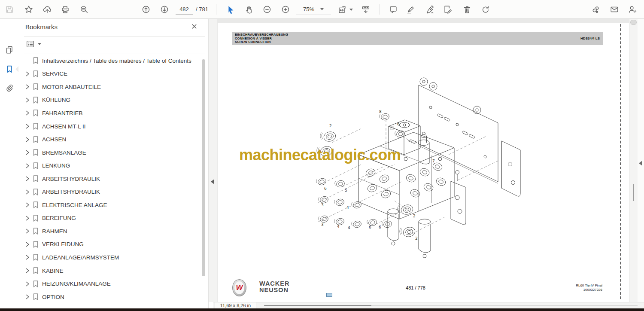 This screenshot has height=311, width=644. Describe the element at coordinates (110, 101) in the screenshot. I see `bookmark-item: KÜHLUNG` at that location.